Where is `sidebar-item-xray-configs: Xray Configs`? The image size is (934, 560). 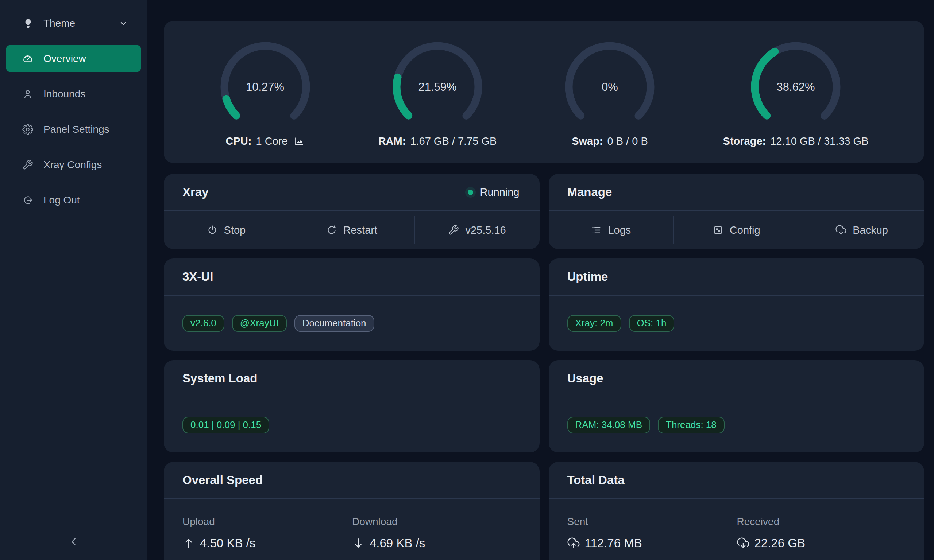
sidebar-item-xray-configs: Xray Configs is located at coordinates (73, 165).